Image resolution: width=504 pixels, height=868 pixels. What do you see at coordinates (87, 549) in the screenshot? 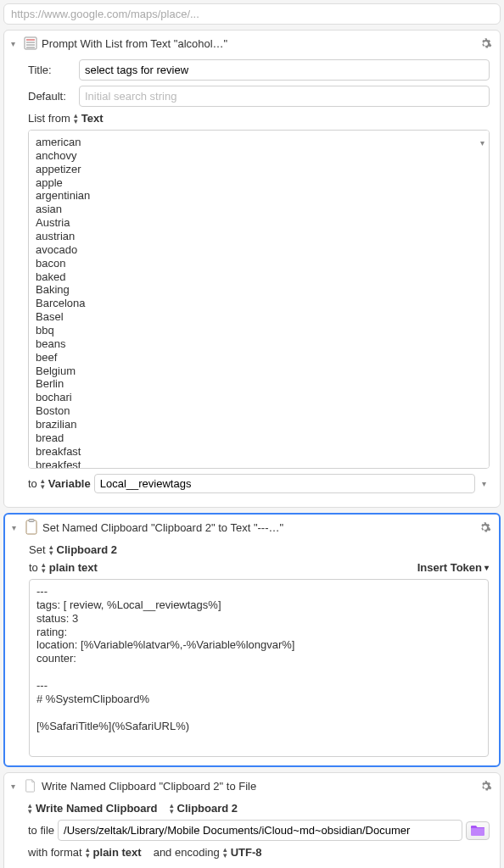
I see `set-token: Clipboard 2` at bounding box center [87, 549].